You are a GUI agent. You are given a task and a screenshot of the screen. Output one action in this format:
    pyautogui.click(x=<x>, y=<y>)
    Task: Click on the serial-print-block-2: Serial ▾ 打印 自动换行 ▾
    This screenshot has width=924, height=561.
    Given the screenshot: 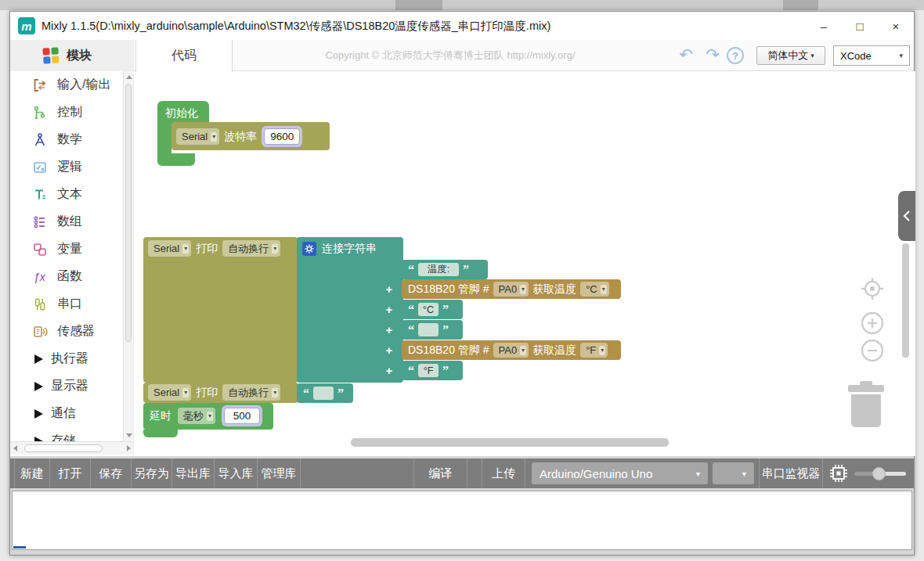 What is the action you would take?
    pyautogui.click(x=221, y=393)
    